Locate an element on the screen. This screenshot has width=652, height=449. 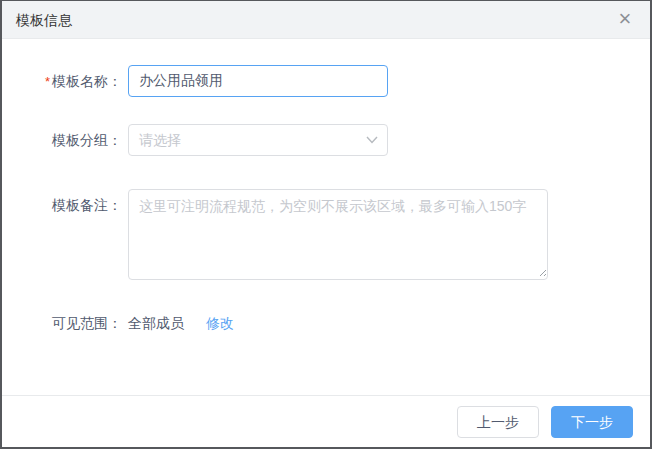
dialog-header: 模板信息 × is located at coordinates (326, 20).